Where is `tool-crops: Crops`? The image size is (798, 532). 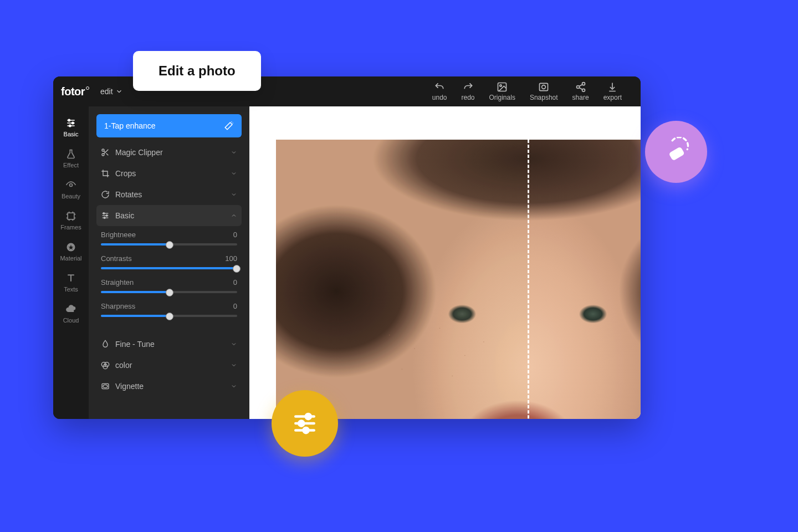
tool-crops: Crops is located at coordinates (169, 173).